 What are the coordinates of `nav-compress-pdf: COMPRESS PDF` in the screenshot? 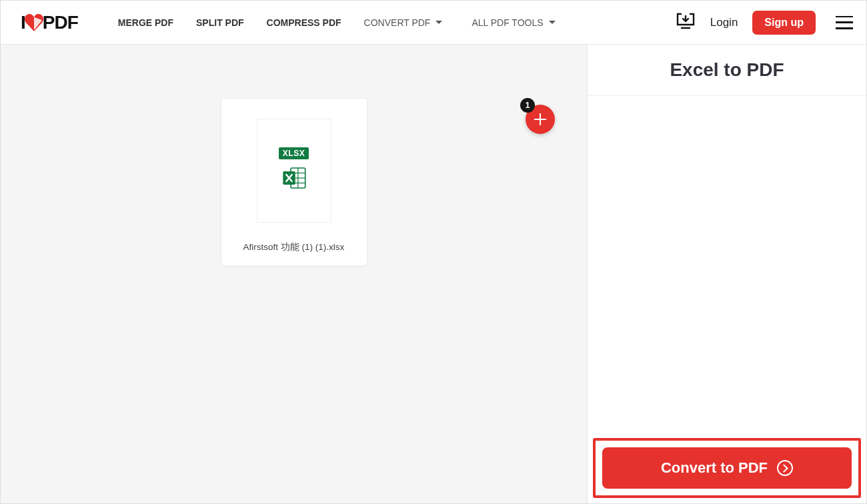 It's located at (304, 23).